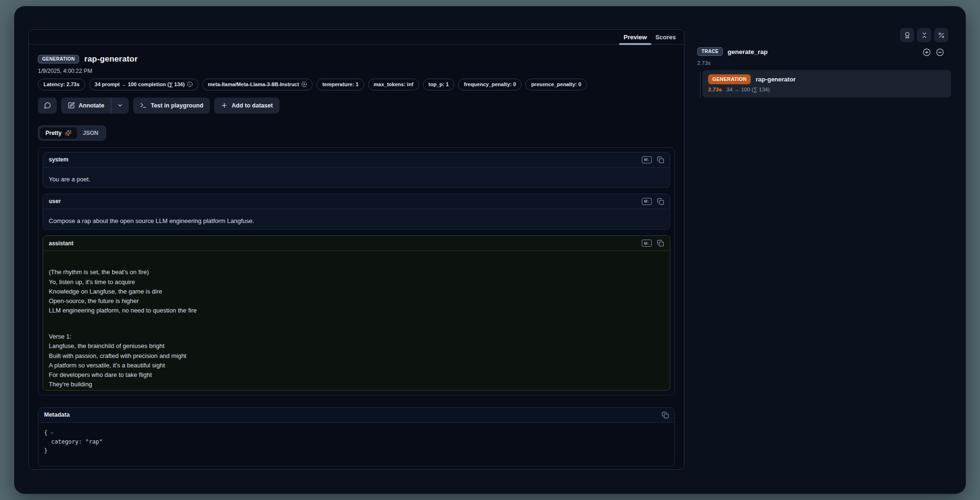  Describe the element at coordinates (635, 37) in the screenshot. I see `tab-preview: Preview` at that location.